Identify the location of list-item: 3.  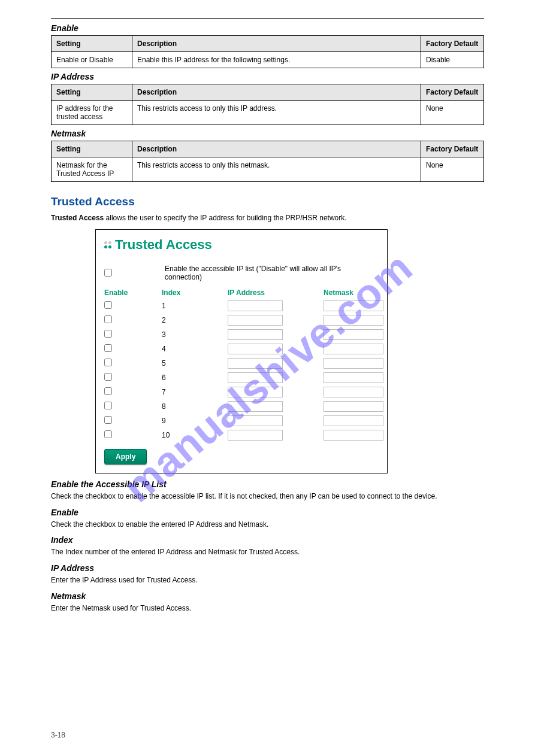
(241, 335).